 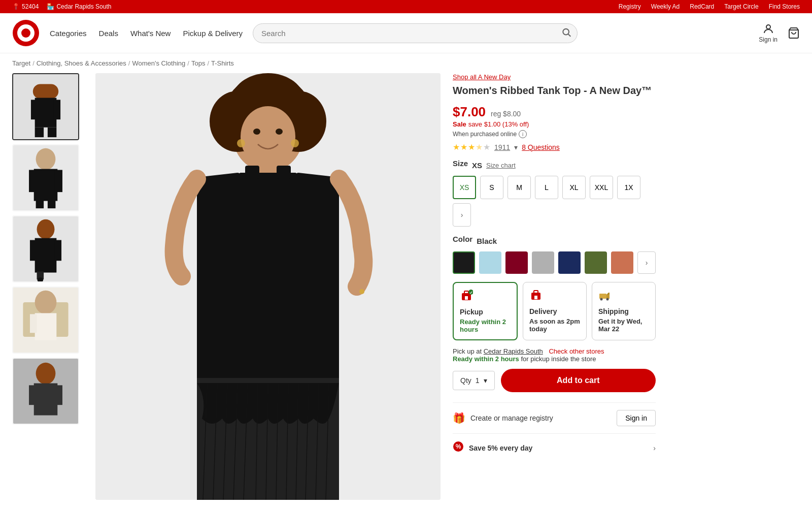 I want to click on shipping-title: Shipping, so click(x=624, y=311).